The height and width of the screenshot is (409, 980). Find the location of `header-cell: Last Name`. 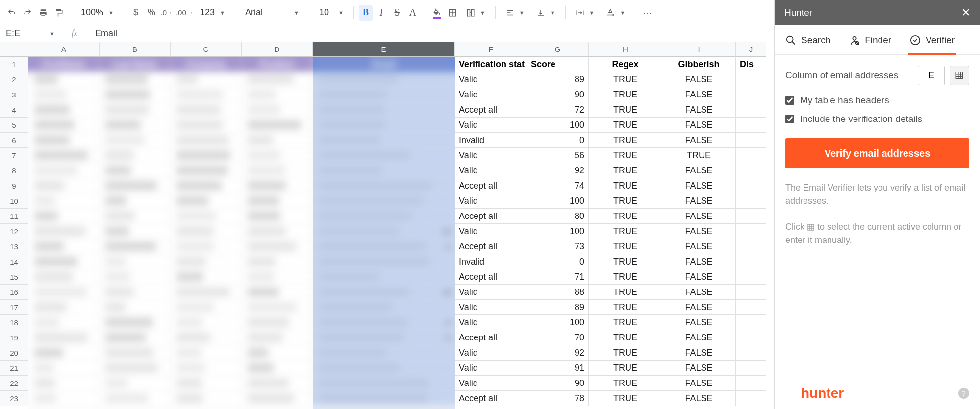

header-cell: Last Name is located at coordinates (135, 65).